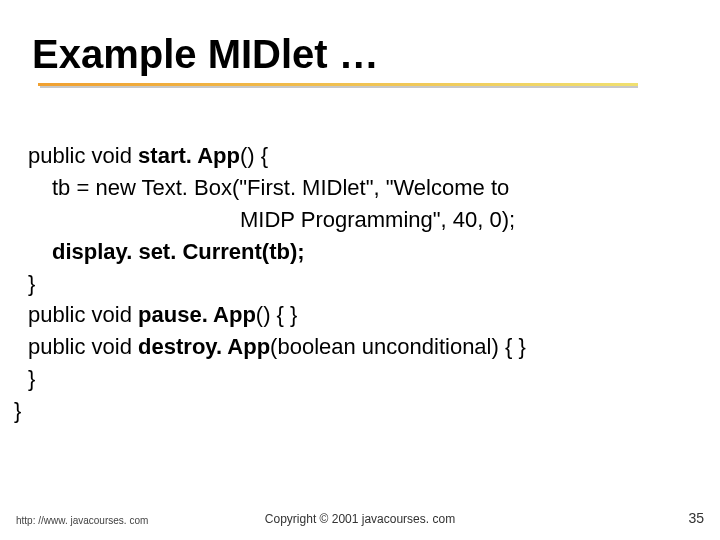 Image resolution: width=720 pixels, height=540 pixels. I want to click on code-line: public void destroy. App(boolean uncondi…, so click(358, 347).